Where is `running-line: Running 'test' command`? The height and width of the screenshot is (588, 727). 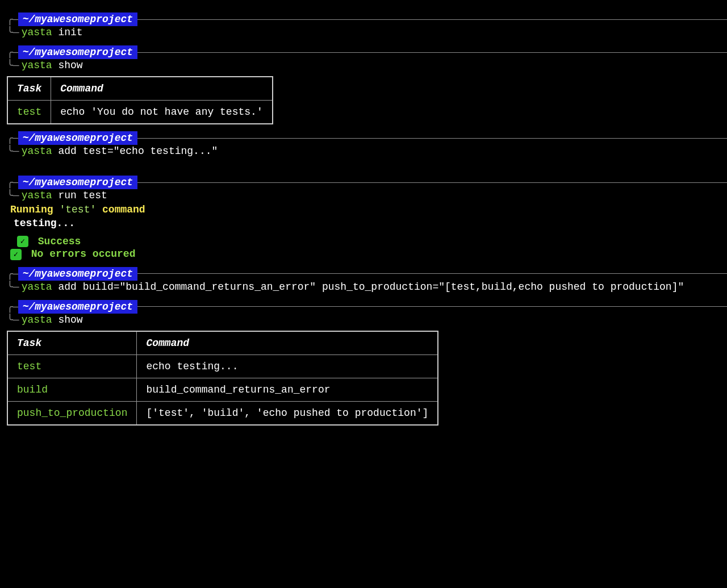 running-line: Running 'test' command is located at coordinates (369, 210).